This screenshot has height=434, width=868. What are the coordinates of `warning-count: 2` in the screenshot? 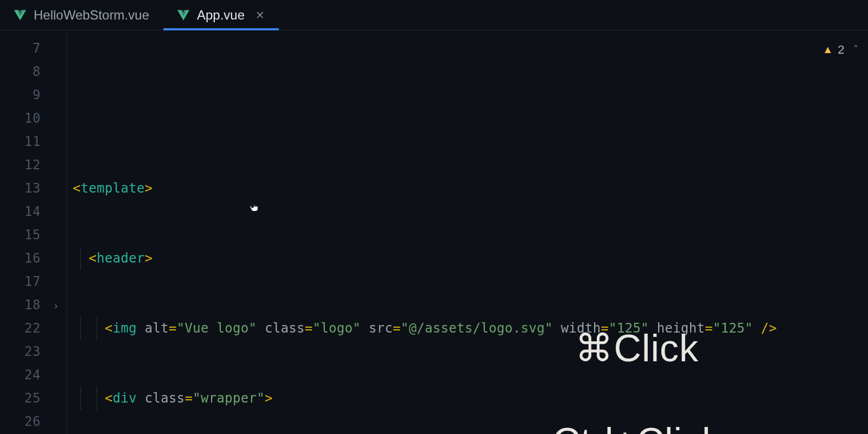 It's located at (841, 50).